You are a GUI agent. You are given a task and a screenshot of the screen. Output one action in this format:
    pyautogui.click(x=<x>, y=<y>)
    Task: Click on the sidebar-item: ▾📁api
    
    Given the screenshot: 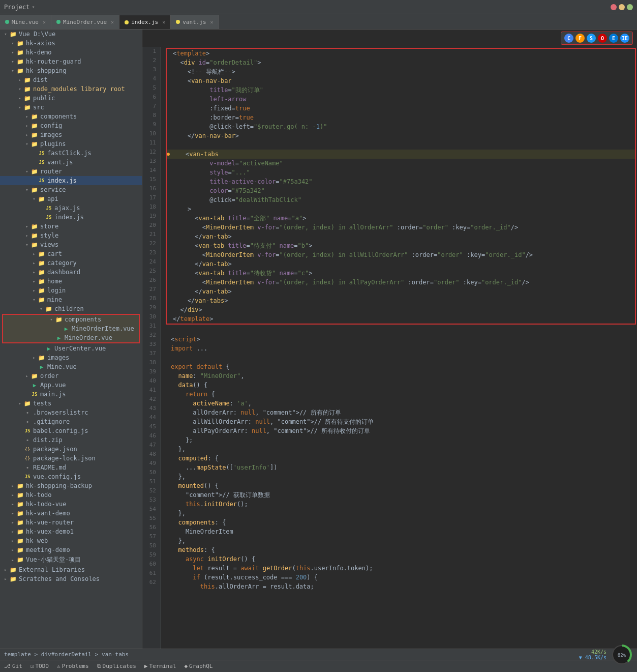 What is the action you would take?
    pyautogui.click(x=71, y=199)
    